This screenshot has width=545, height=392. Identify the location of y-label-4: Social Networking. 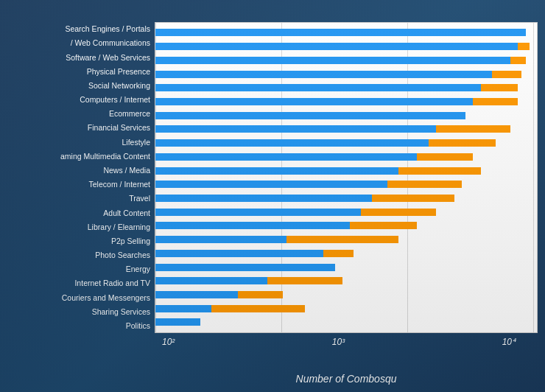
(119, 85).